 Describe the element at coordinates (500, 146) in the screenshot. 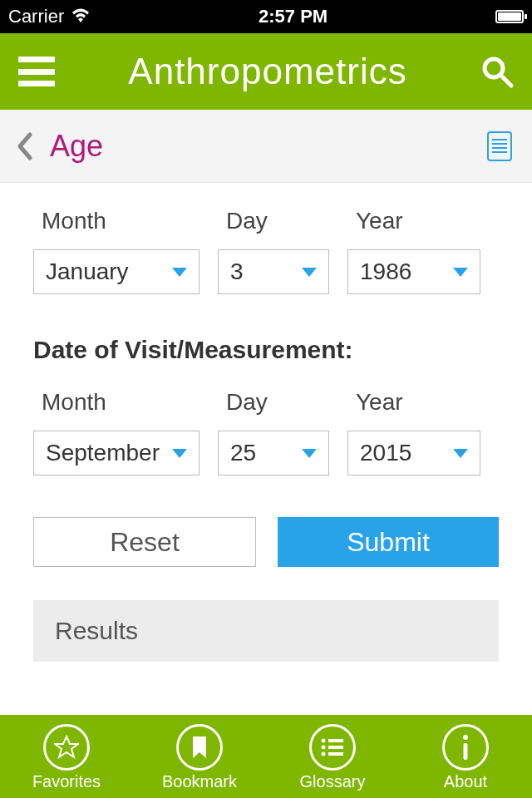

I see `notes-button` at that location.